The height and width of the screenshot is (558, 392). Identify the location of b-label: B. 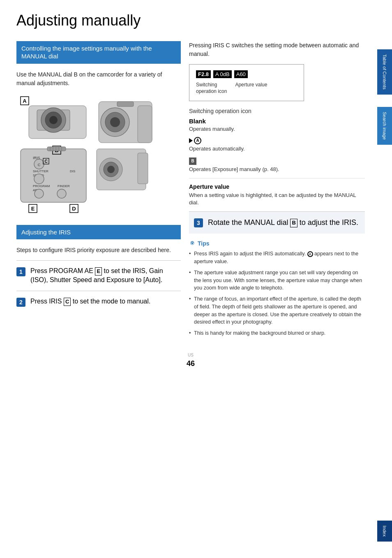
(76, 74).